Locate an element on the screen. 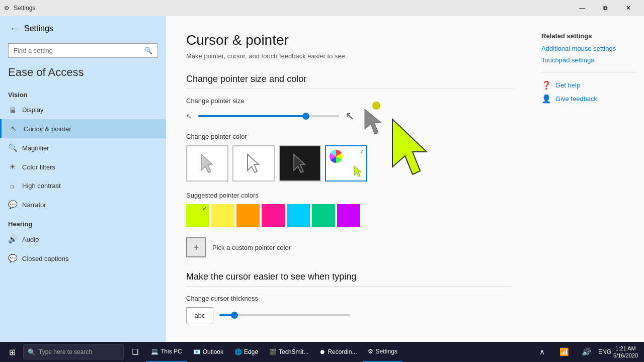  taskbar-tray: ∧ 📶 🔊 ENG 1:21 AM 5/16/2020 is located at coordinates (585, 352).